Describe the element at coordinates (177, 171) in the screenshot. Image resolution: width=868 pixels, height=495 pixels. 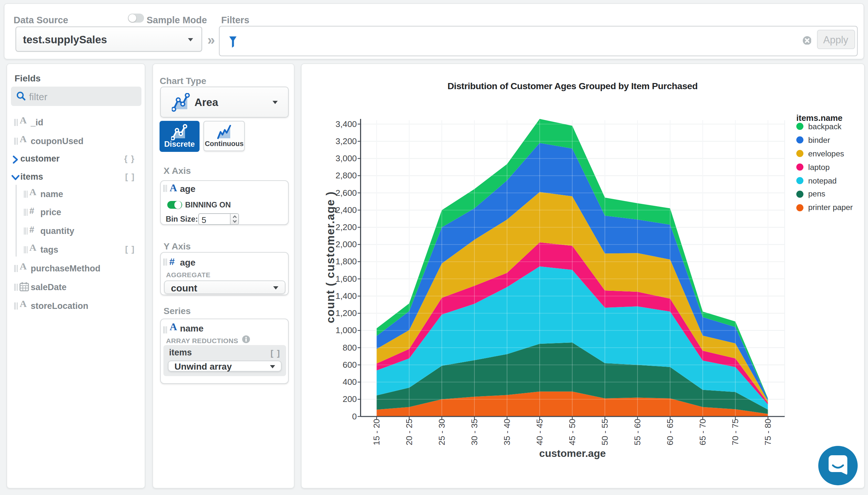
I see `x-axis-heading: X Axis` at that location.